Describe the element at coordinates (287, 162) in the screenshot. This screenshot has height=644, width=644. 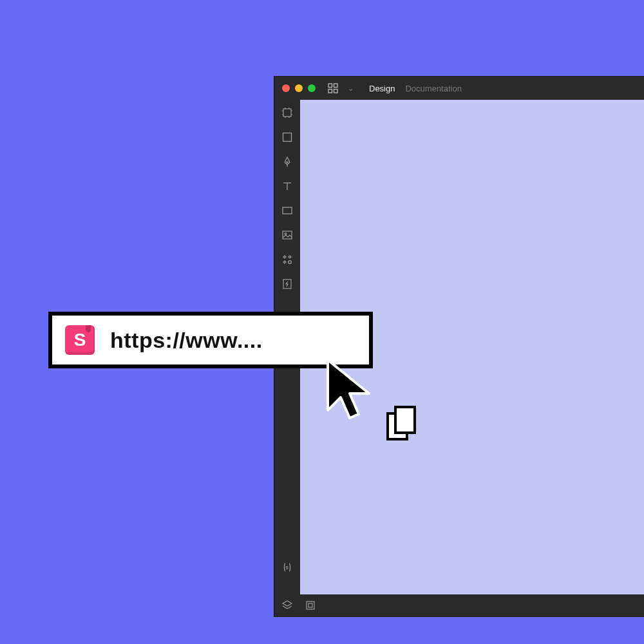
I see `pen-tool` at that location.